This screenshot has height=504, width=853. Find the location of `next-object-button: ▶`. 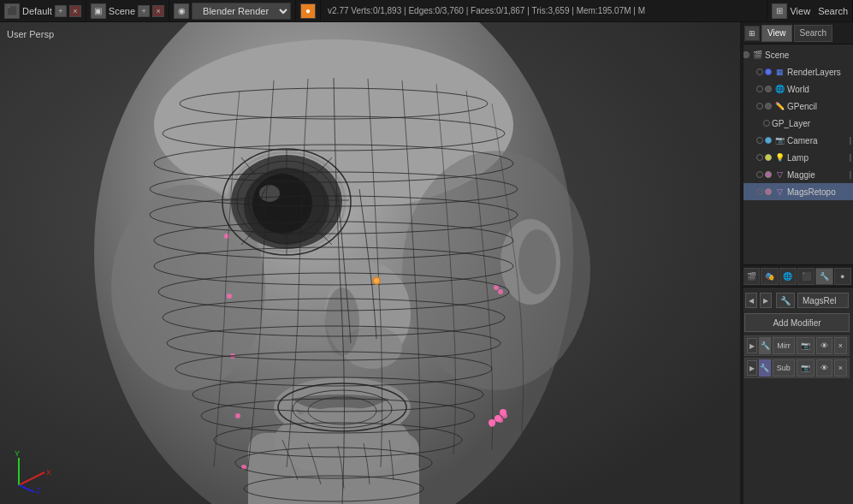

next-object-button: ▶ is located at coordinates (766, 300).